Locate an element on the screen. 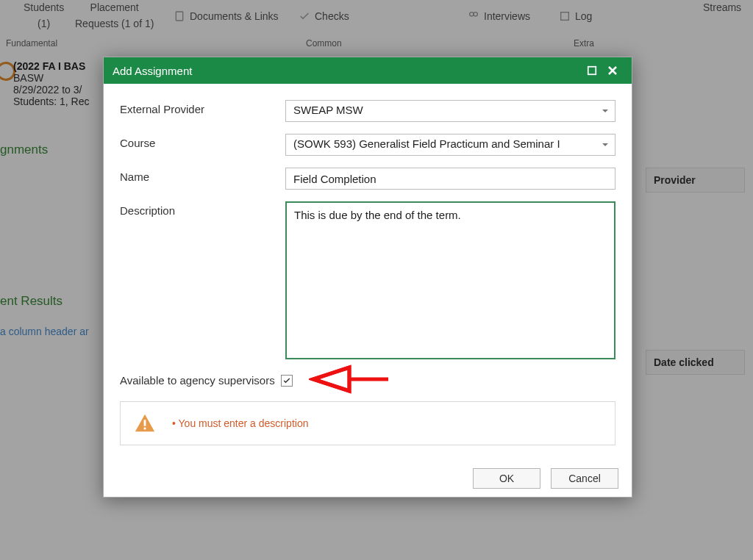 This screenshot has height=560, width=753. ok-button: OK is located at coordinates (507, 478).